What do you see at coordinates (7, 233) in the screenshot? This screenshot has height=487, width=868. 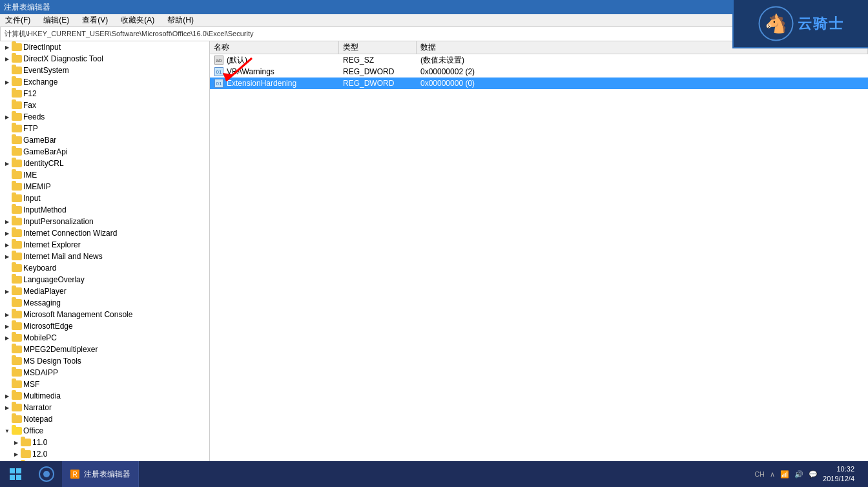 I see `tree-expand-internet-connection-wizard: ▶` at bounding box center [7, 233].